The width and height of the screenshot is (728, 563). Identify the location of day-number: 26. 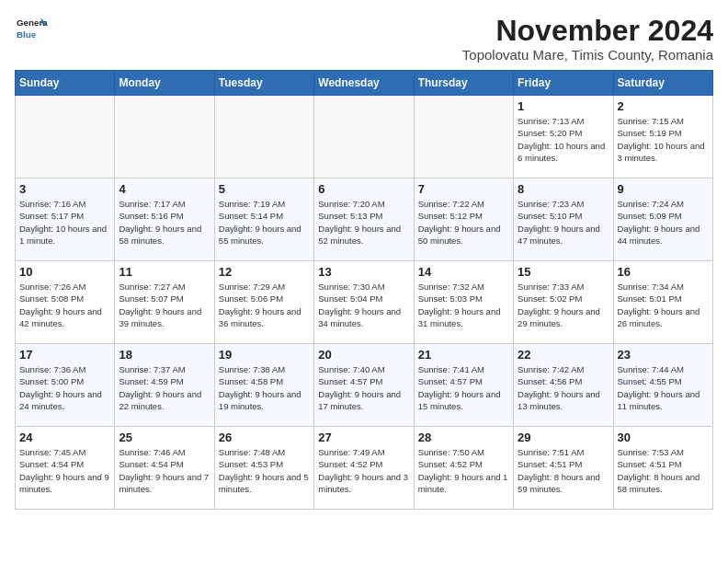
(265, 438).